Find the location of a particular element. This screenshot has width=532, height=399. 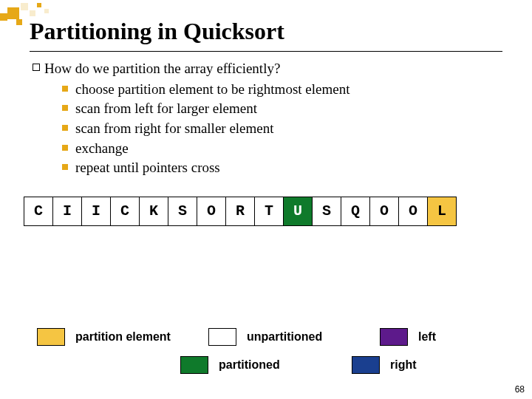

question-text: How do we partition the array efficientl… is located at coordinates (163, 69).